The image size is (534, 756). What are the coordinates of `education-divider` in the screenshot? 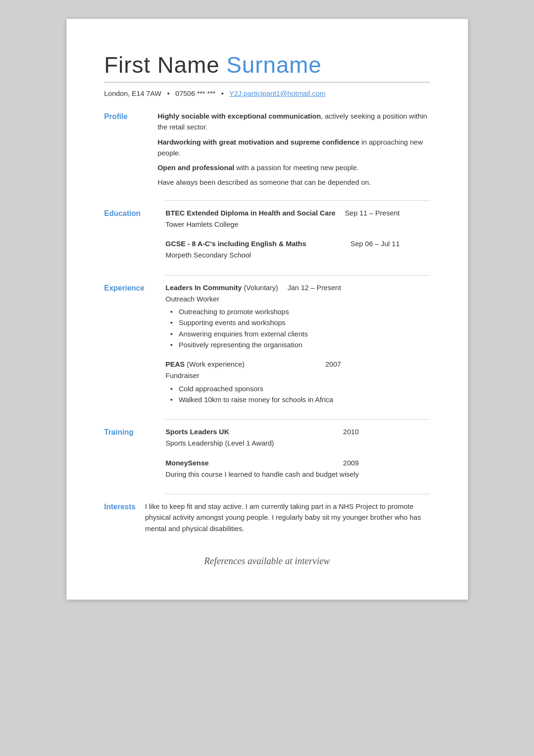 It's located at (298, 275).